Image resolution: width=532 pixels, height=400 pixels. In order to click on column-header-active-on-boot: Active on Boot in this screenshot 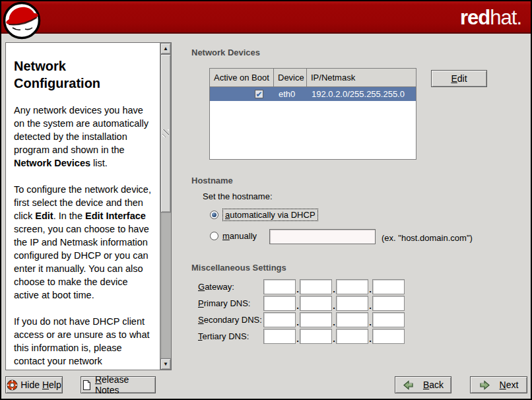, I will do `click(242, 78)`.